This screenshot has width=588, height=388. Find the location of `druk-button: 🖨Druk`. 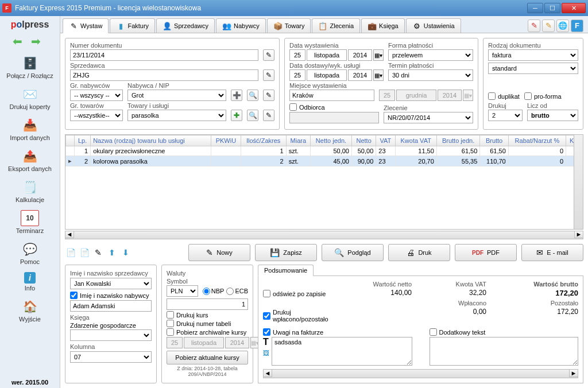

druk-button: 🖨Druk is located at coordinates (419, 253).